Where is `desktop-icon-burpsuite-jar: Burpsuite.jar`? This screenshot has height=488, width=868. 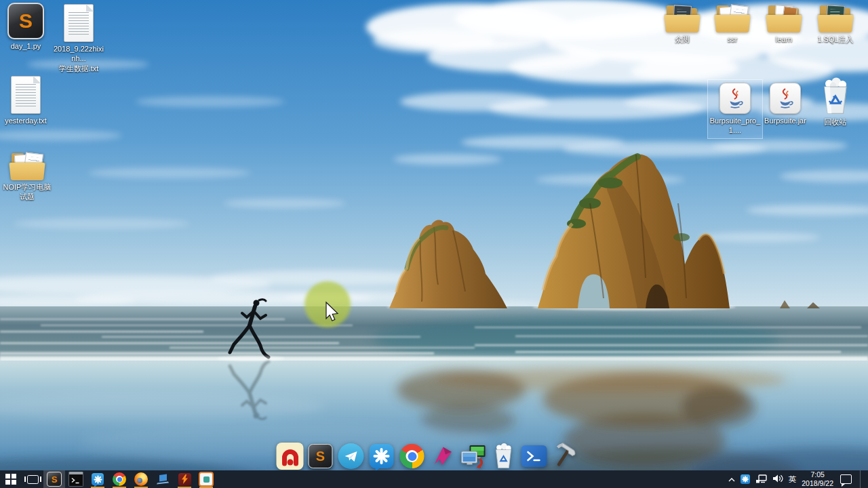
desktop-icon-burpsuite-jar: Burpsuite.jar is located at coordinates (785, 104).